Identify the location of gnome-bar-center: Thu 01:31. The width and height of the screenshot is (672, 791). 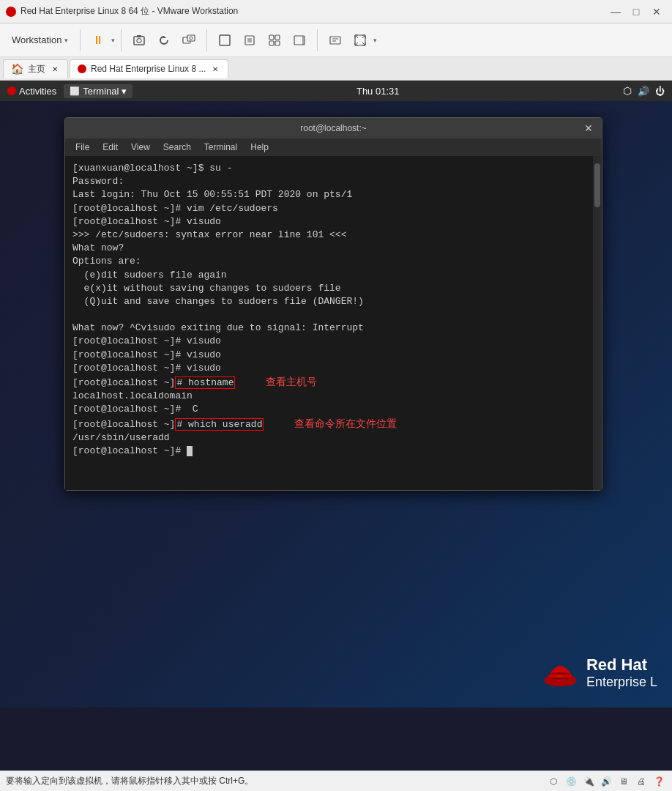
(378, 91).